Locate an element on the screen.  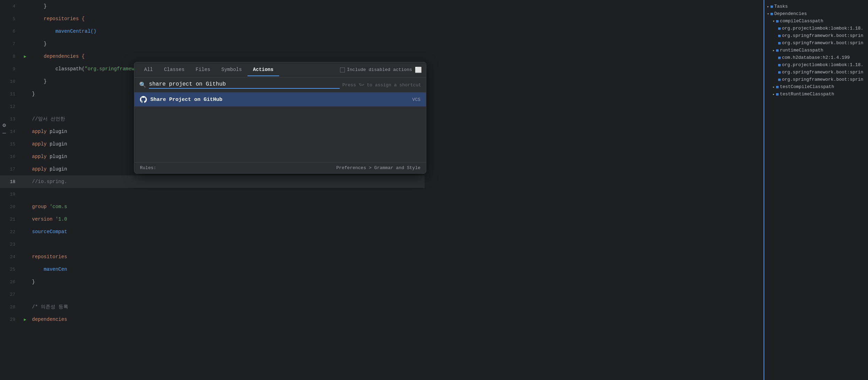
code-line-26: } is located at coordinates (32, 282).